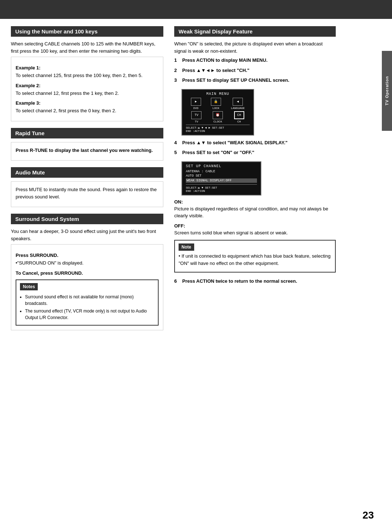  What do you see at coordinates (87, 273) in the screenshot?
I see `surround-cancel-label: To Cancel, press SURROUND.` at bounding box center [87, 273].